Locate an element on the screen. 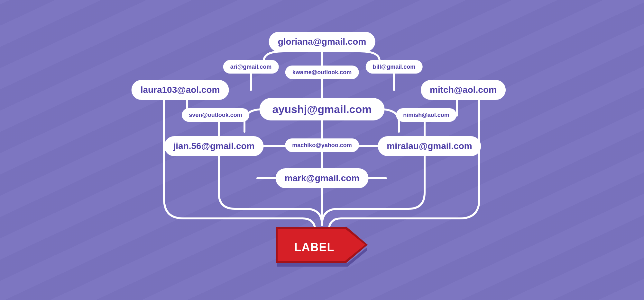  email-pill-mitch: mitch@aol.com is located at coordinates (463, 90).